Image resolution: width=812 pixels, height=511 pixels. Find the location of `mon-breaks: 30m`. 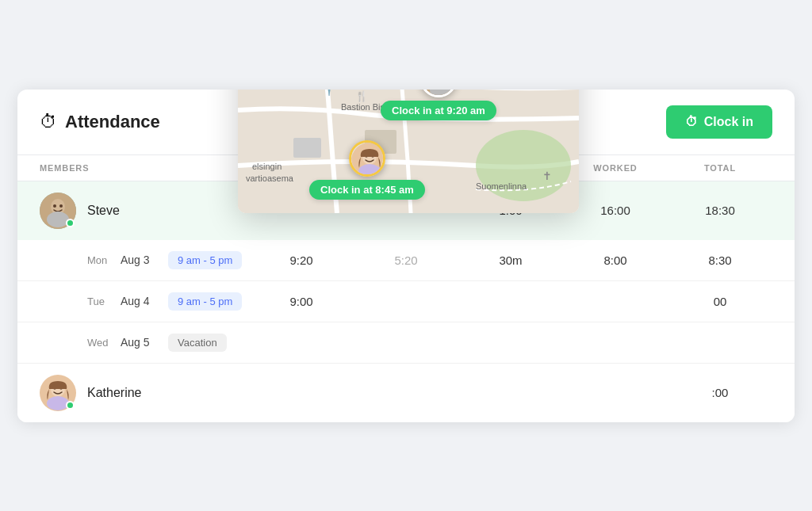

mon-breaks: 30m is located at coordinates (511, 260).